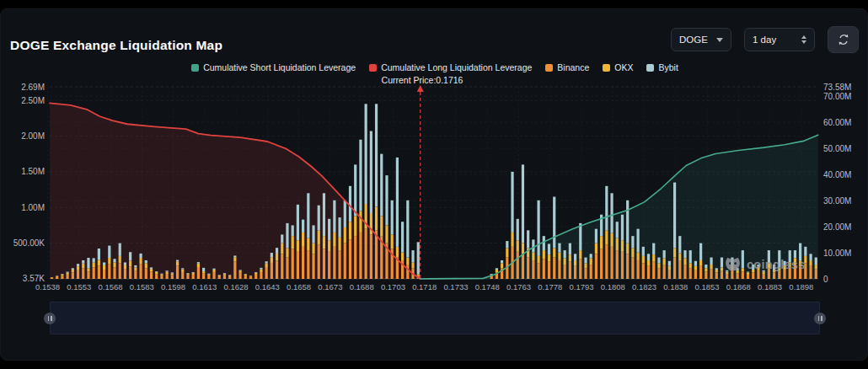  Describe the element at coordinates (421, 88) in the screenshot. I see `current-price-arrow-icon` at that location.